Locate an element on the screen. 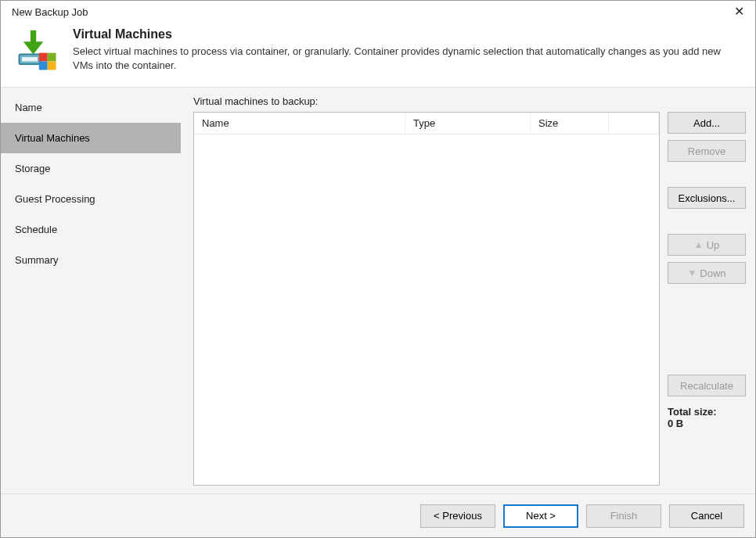 Image resolution: width=756 pixels, height=538 pixels. finish-button: Finish is located at coordinates (624, 516).